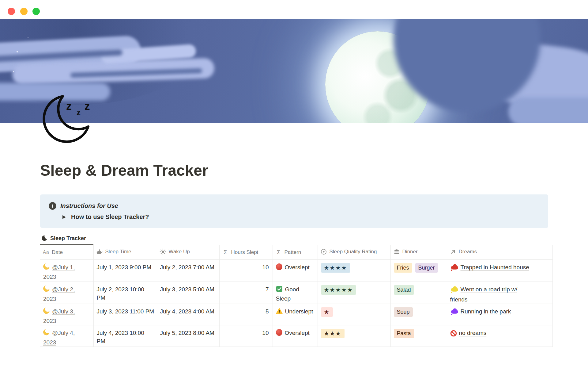 The image size is (588, 368). I want to click on cell-dreams: Went on a road trip w/ friends, so click(492, 293).